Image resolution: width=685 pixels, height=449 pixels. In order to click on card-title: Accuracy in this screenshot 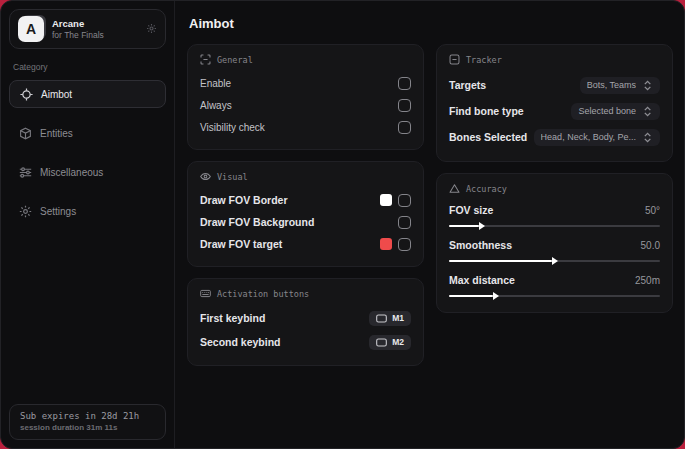, I will do `click(486, 189)`.